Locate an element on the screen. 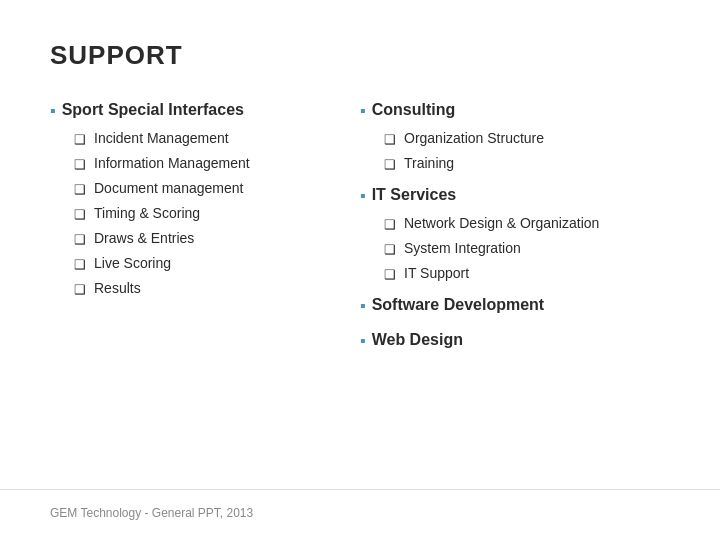 This screenshot has width=720, height=540. section-software-dev: ▪ Software Development is located at coordinates (515, 306).